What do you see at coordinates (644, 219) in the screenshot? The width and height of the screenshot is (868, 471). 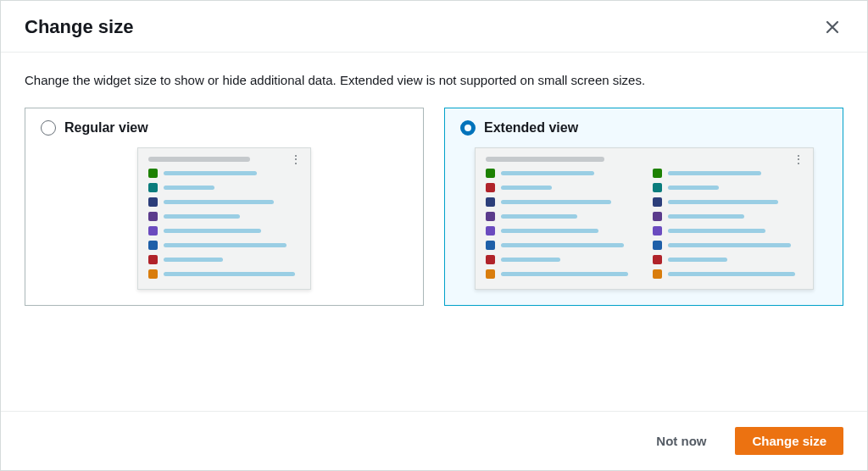 I see `preview-panel: ⋮` at bounding box center [644, 219].